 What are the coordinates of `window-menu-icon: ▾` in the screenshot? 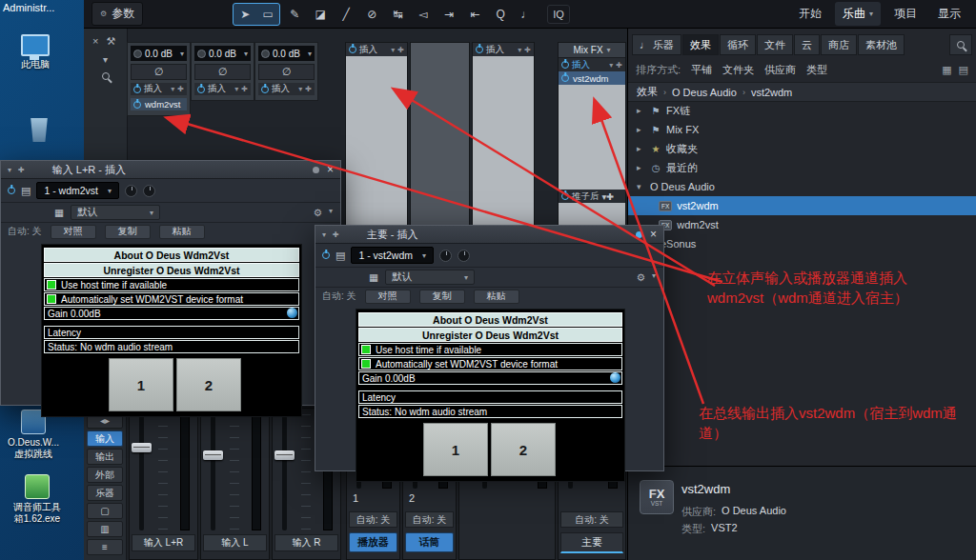 It's located at (10, 170).